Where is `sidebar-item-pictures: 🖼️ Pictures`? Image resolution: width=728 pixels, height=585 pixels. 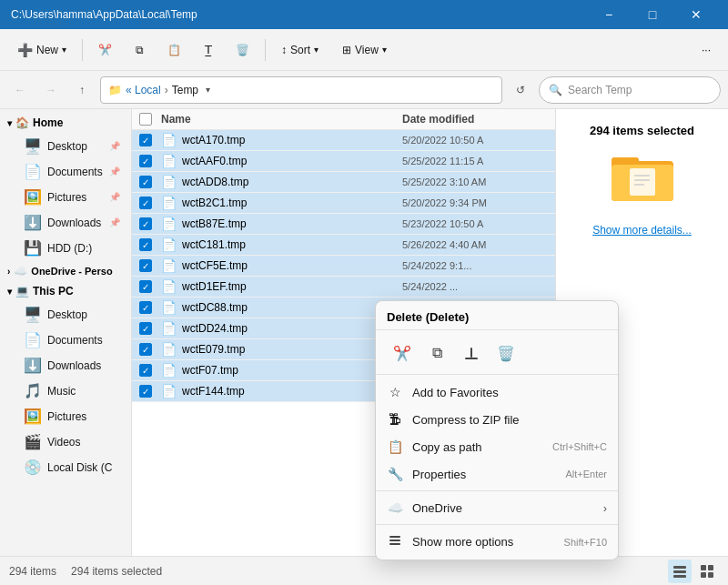 sidebar-item-pictures: 🖼️ Pictures is located at coordinates (66, 197).